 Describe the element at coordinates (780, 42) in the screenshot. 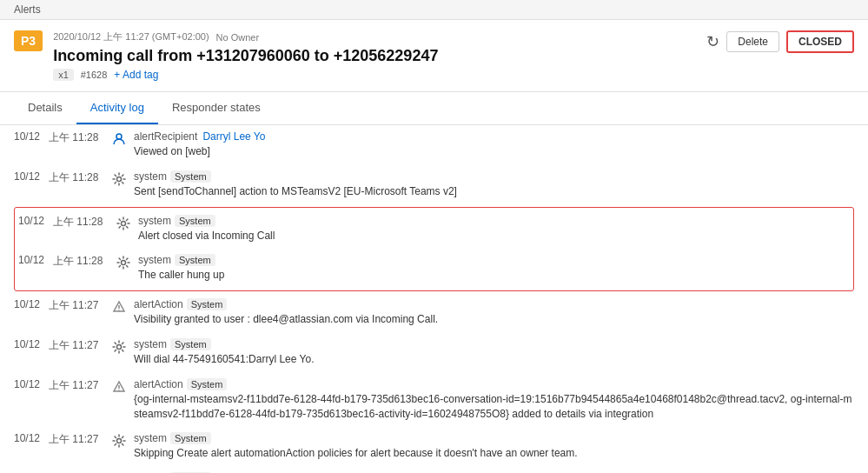

I see `alert-right: ↻ Delete CLOSED` at that location.